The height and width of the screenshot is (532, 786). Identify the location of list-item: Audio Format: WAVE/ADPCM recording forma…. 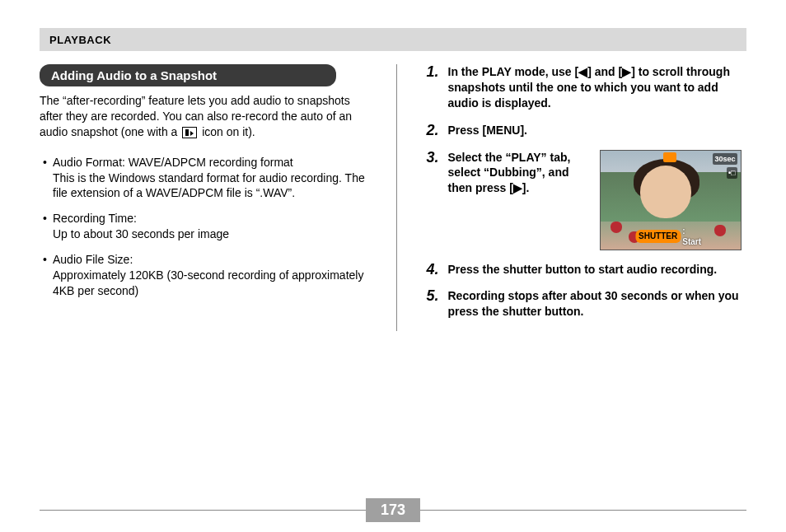
(203, 178).